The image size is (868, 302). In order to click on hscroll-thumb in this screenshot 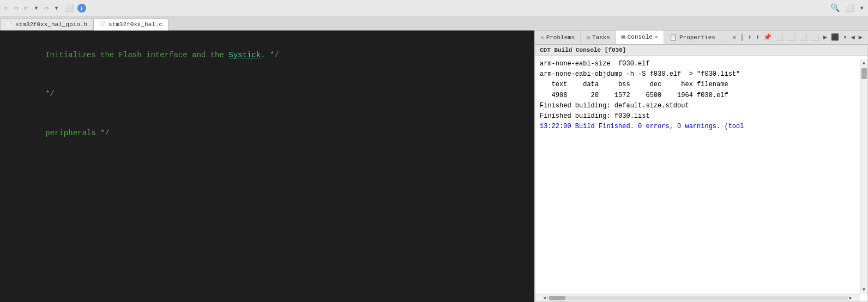, I will do `click(557, 298)`.